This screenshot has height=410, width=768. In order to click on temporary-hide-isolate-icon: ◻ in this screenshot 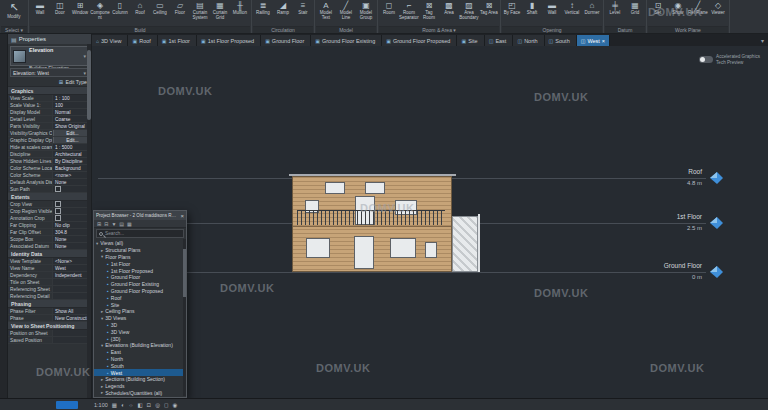, I will do `click(166, 405)`.